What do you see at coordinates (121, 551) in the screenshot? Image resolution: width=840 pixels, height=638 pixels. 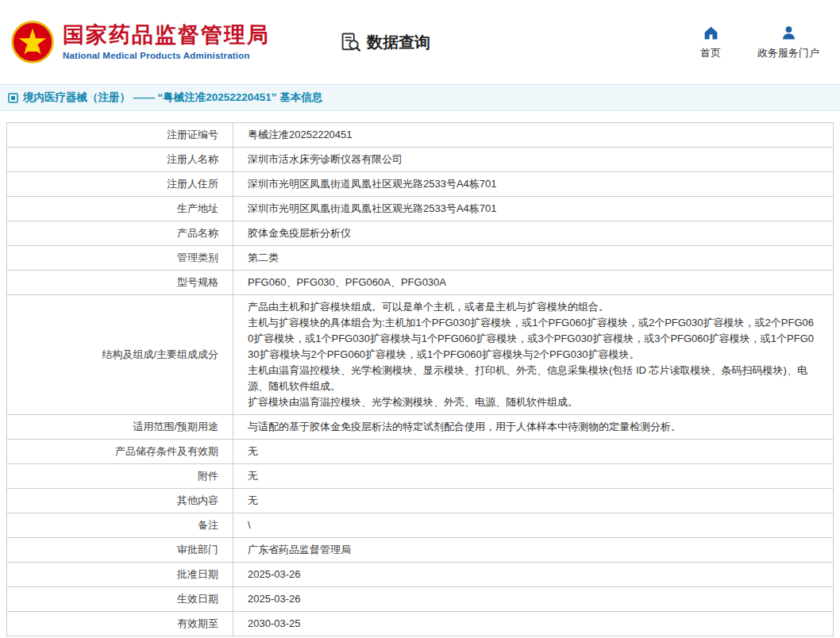 I see `row-label: 审批部门` at bounding box center [121, 551].